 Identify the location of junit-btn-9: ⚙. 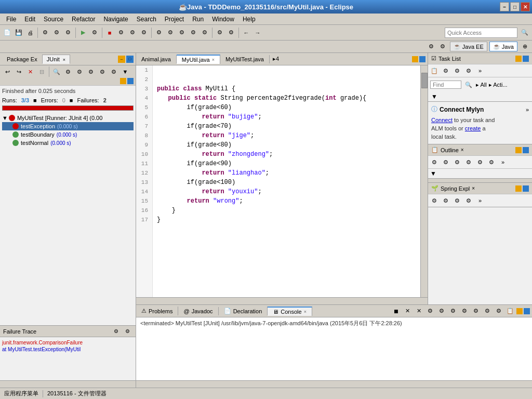
(114, 72).